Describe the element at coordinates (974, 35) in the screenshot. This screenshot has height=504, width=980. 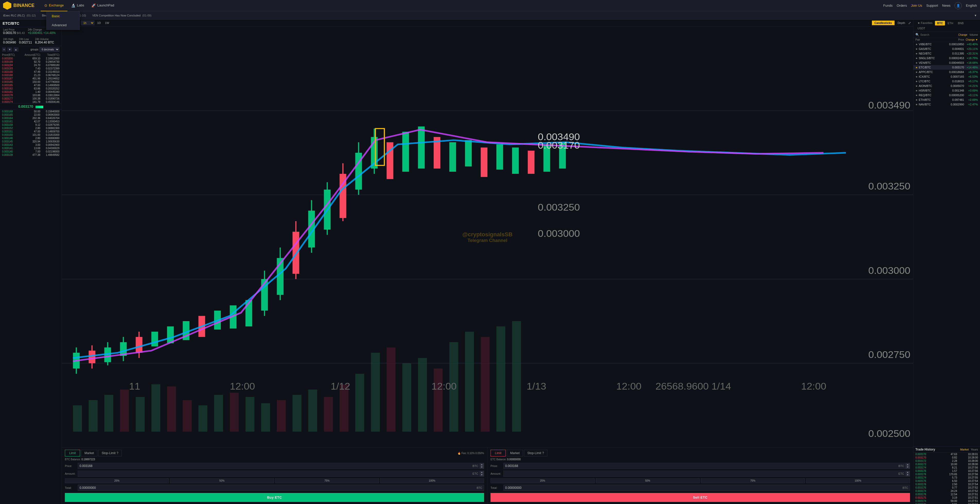
I see `toggle-volume: Volume` at that location.